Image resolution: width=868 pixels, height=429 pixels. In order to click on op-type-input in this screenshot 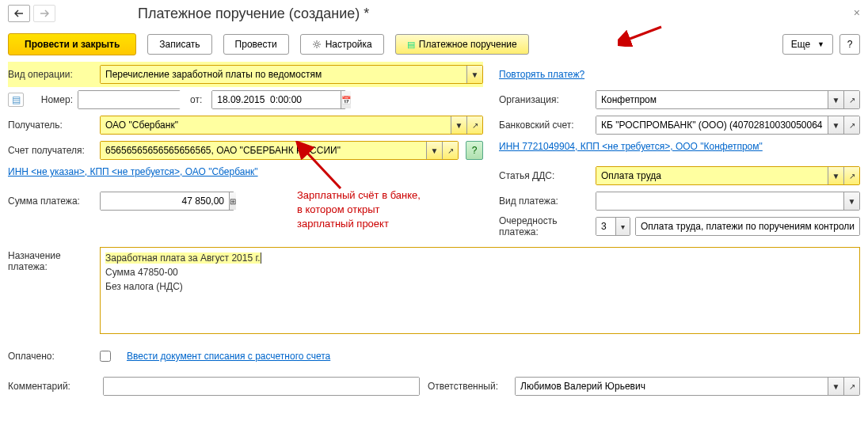, I will do `click(284, 74)`.